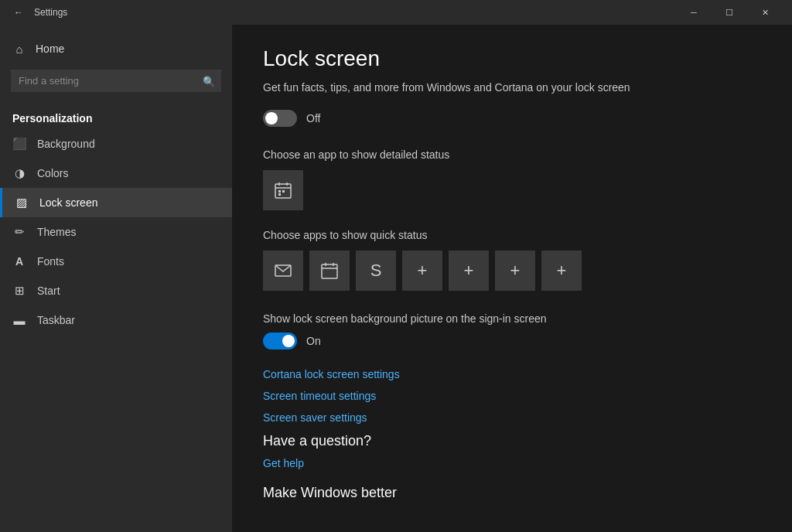 The width and height of the screenshot is (792, 532). What do you see at coordinates (512, 271) in the screenshot?
I see `quick-status-apps: S + + + +` at bounding box center [512, 271].